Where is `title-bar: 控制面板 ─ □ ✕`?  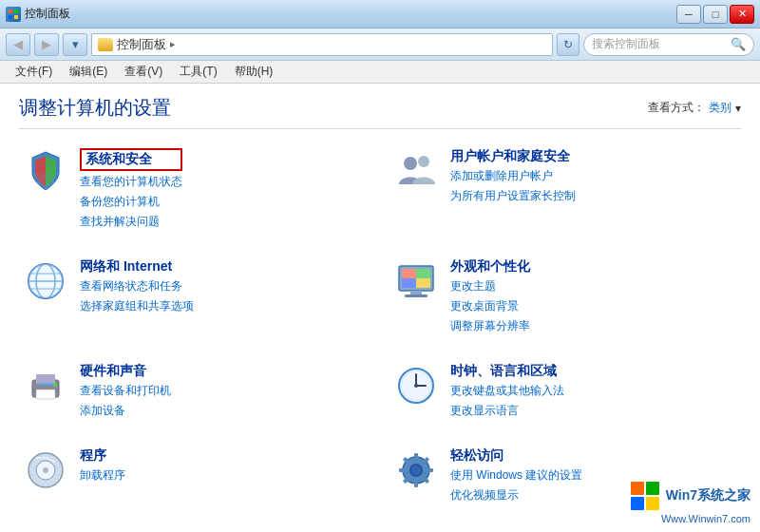
title-bar: 控制面板 ─ □ ✕ is located at coordinates (380, 14).